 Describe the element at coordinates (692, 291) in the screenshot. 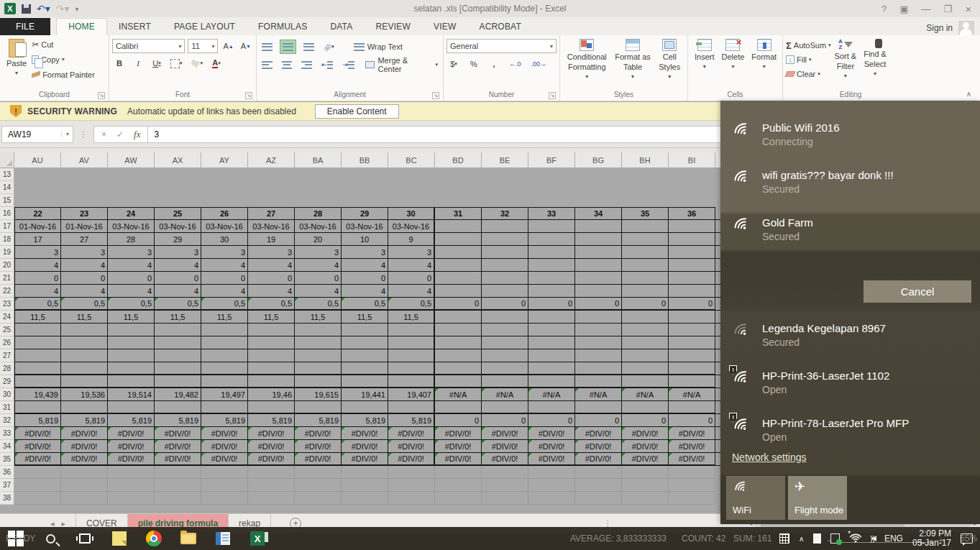

I see `cell-BI22` at that location.